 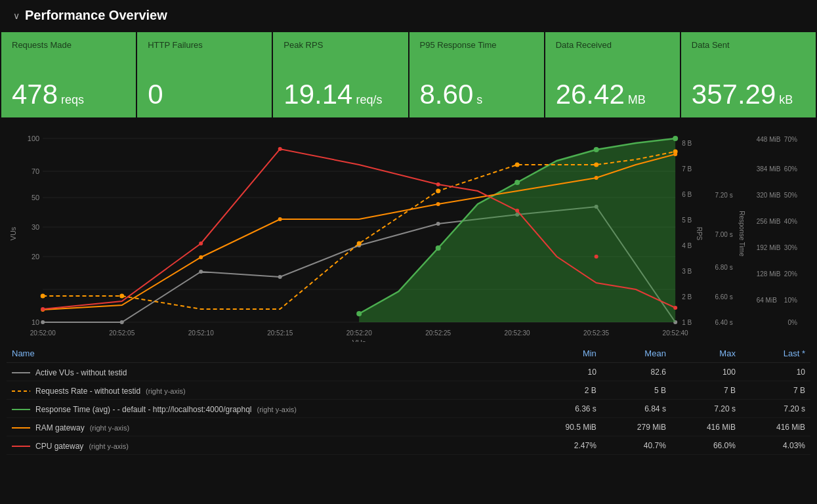 I want to click on svg-text: Response Time, so click(x=742, y=234).